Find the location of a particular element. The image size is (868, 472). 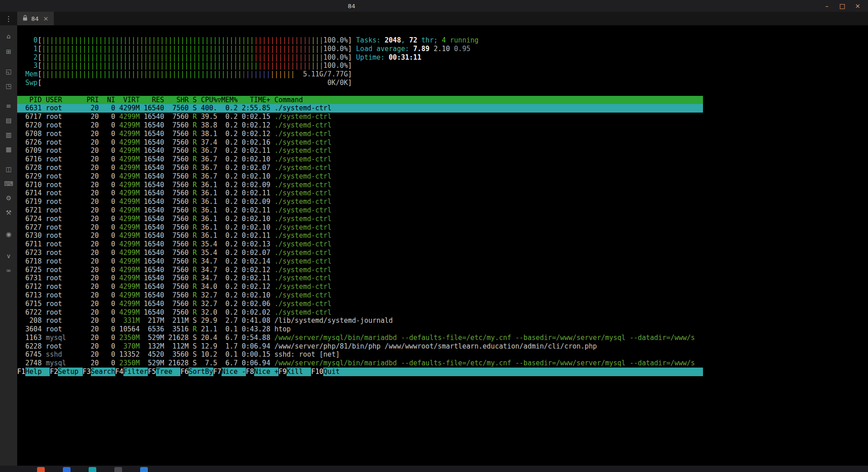

state-cell: S is located at coordinates (193, 363).